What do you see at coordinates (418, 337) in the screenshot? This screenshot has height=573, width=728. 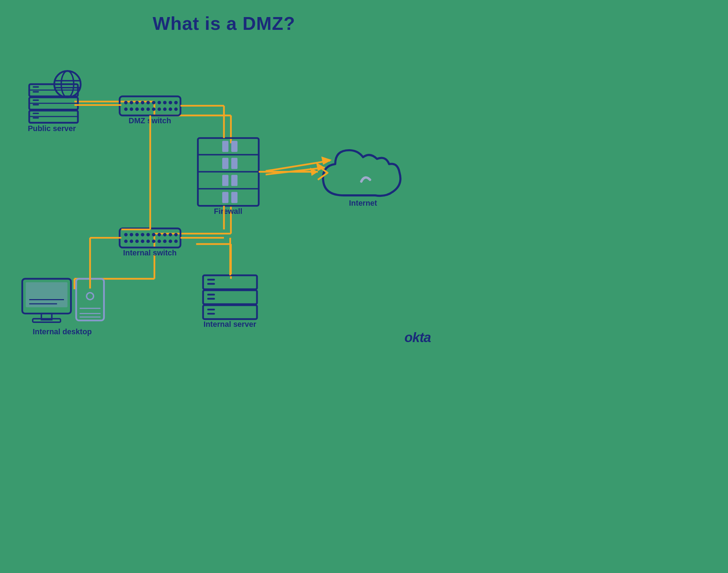 I see `okta-logo: okta` at bounding box center [418, 337].